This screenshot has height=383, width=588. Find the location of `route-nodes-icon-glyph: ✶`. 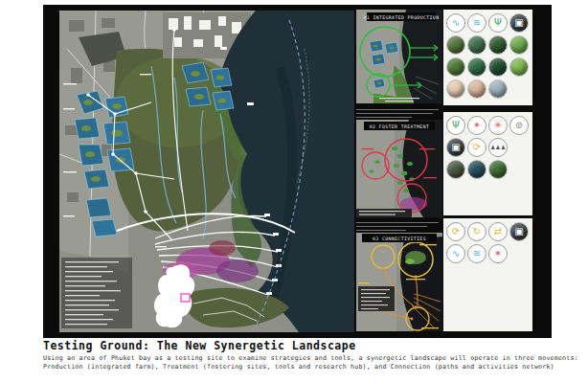

route-nodes-icon-glyph: ✶ is located at coordinates (498, 254).